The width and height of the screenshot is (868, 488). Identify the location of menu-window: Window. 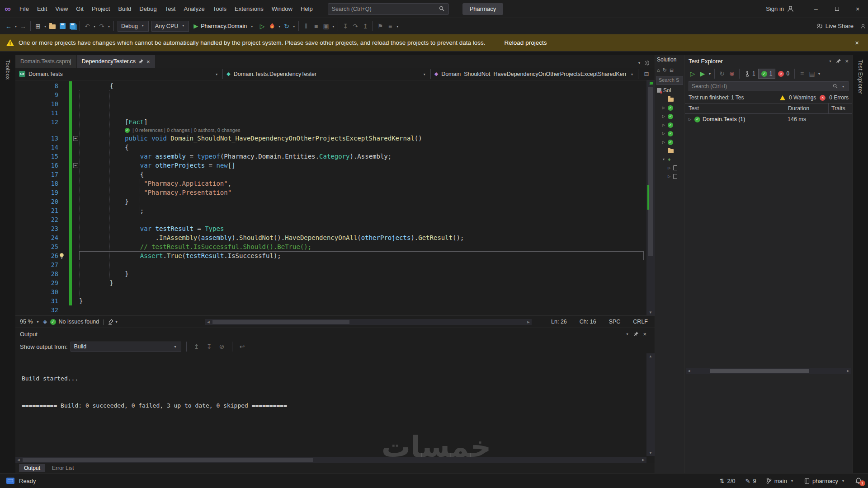
(282, 9).